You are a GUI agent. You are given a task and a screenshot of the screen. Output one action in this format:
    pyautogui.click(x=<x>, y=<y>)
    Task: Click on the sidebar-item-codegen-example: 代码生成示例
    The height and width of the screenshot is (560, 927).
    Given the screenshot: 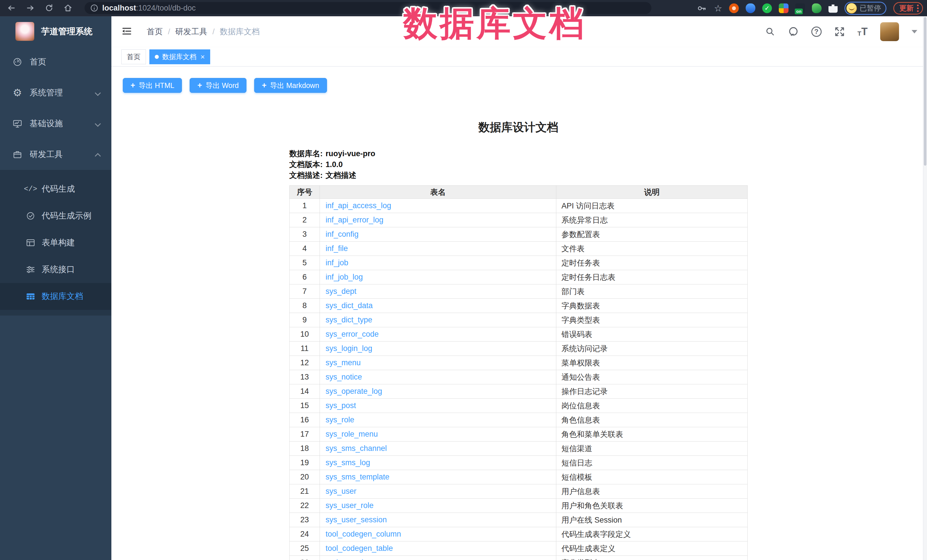 What is the action you would take?
    pyautogui.click(x=56, y=216)
    